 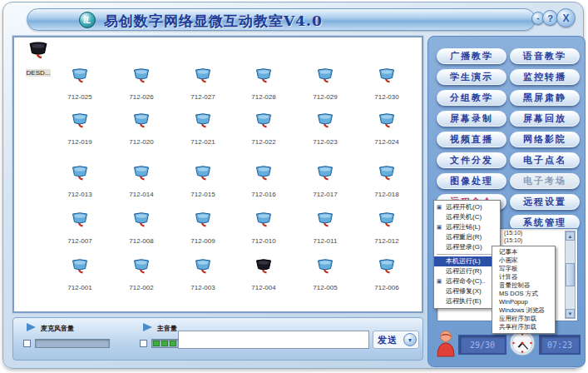 What do you see at coordinates (446, 346) in the screenshot?
I see `person-icon` at bounding box center [446, 346].